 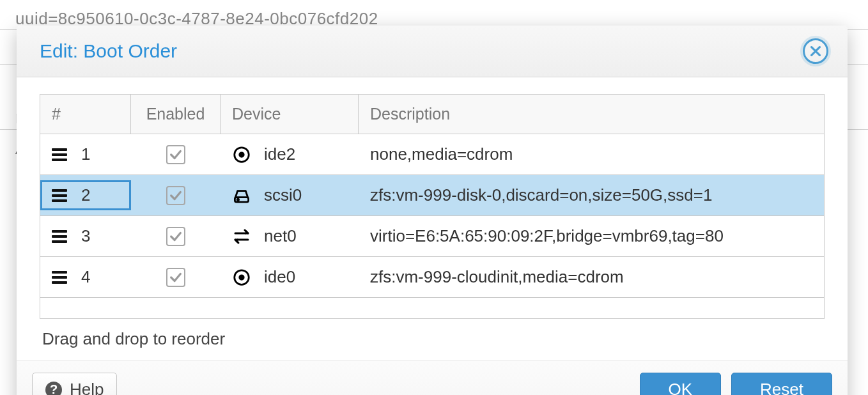 I want to click on table-header: # Enabled Device Description, so click(x=432, y=114).